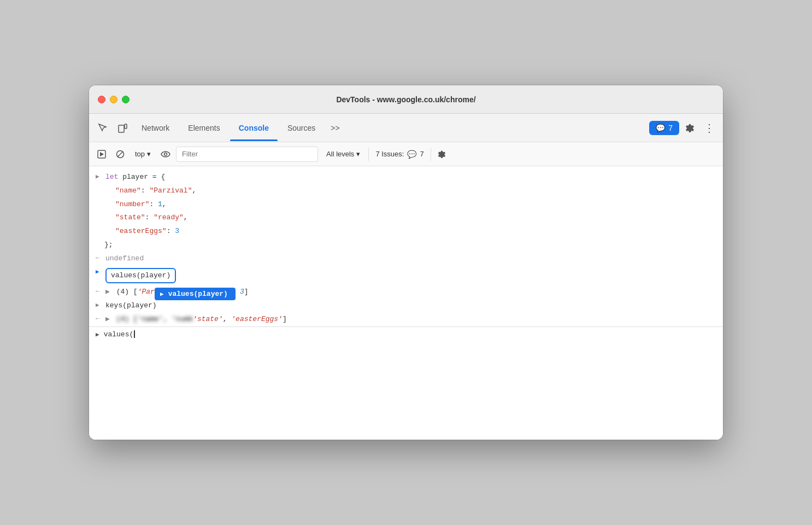  I want to click on maximize-button, so click(126, 100).